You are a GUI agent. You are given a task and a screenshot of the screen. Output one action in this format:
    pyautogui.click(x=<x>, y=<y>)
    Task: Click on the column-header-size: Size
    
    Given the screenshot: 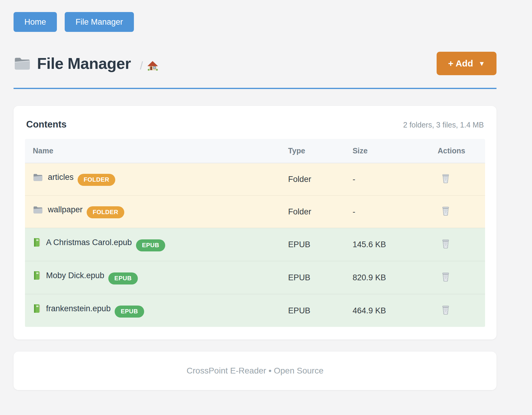 What is the action you would take?
    pyautogui.click(x=388, y=151)
    